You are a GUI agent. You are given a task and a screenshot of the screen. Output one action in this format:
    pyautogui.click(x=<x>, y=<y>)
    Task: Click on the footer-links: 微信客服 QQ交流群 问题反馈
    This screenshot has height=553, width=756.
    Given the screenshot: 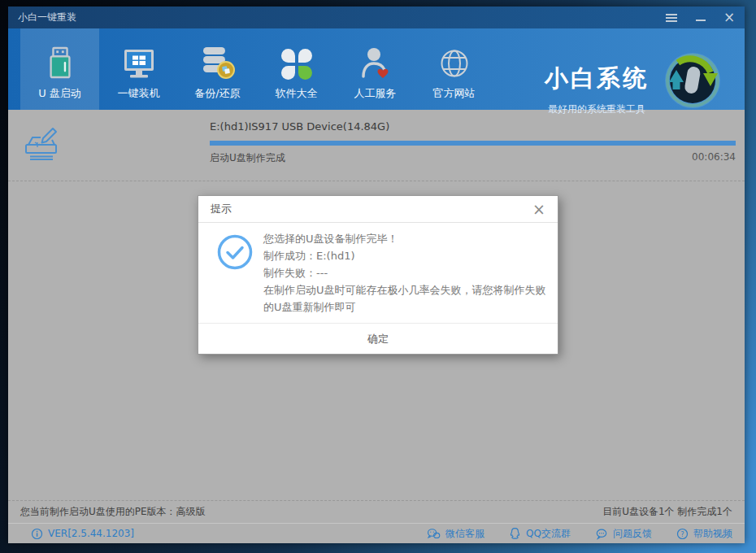 What is the action you would take?
    pyautogui.click(x=580, y=533)
    